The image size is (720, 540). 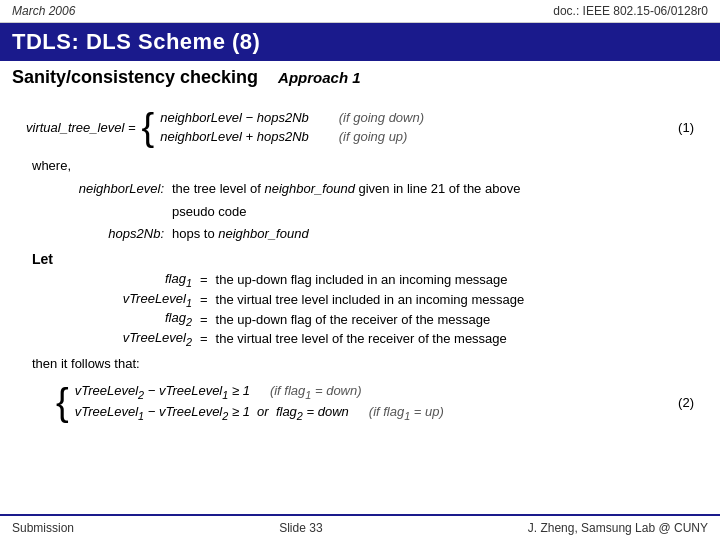 I want to click on let-lhs-2: vTreeLevel1, so click(x=142, y=300).